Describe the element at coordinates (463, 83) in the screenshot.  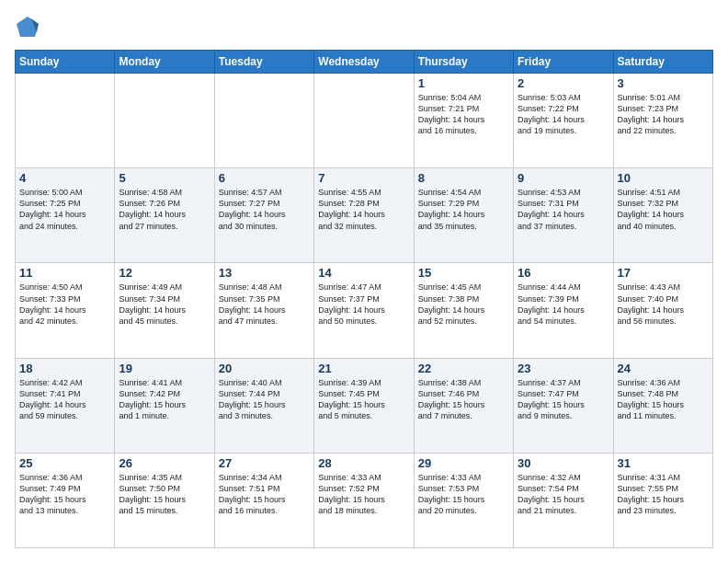
I see `day-number: 1` at that location.